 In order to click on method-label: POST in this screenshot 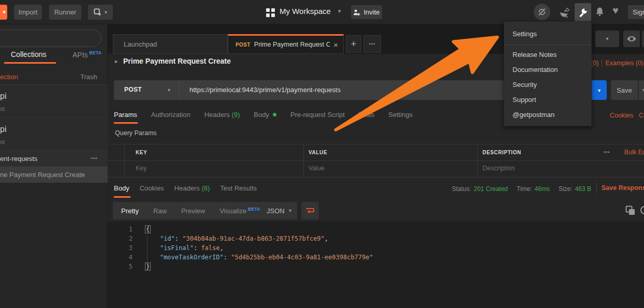, I will do `click(133, 90)`.